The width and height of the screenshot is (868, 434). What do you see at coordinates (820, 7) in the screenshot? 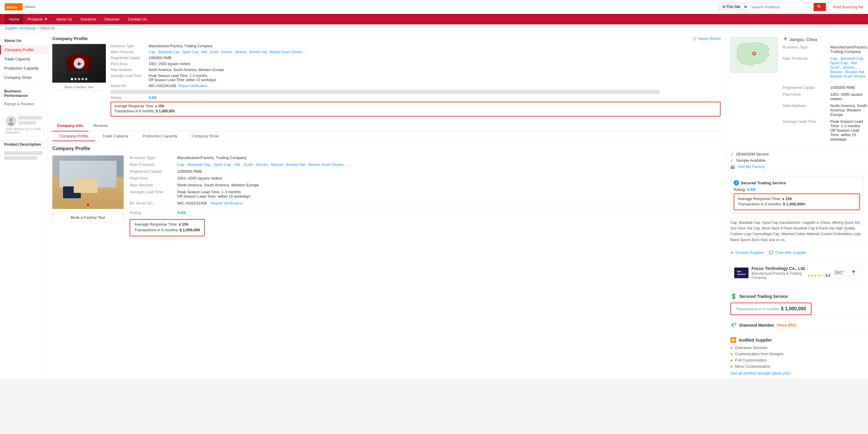
I see `search-button: 🔍` at bounding box center [820, 7].